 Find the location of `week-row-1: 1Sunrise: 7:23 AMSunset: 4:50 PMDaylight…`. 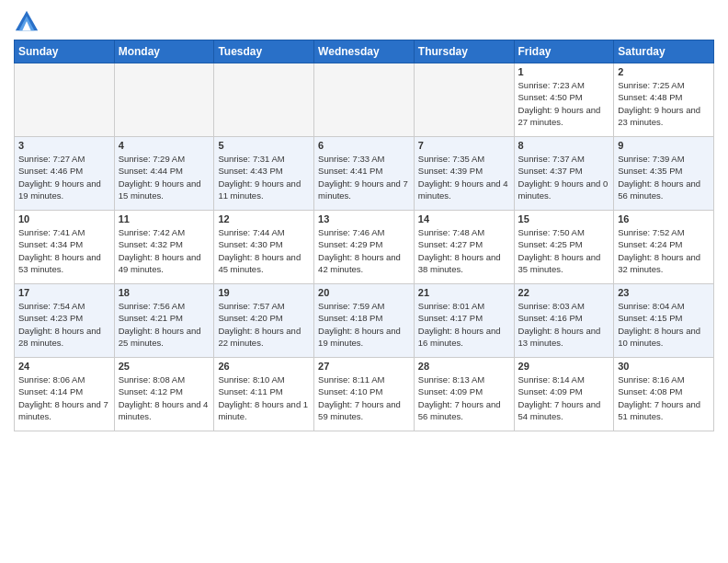

week-row-1: 1Sunrise: 7:23 AMSunset: 4:50 PMDaylight… is located at coordinates (364, 100).